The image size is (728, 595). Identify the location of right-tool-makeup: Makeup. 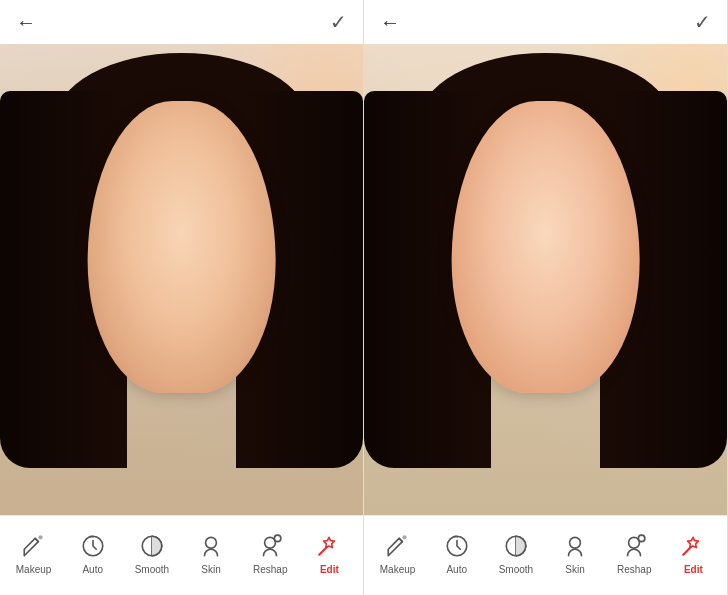
(398, 554).